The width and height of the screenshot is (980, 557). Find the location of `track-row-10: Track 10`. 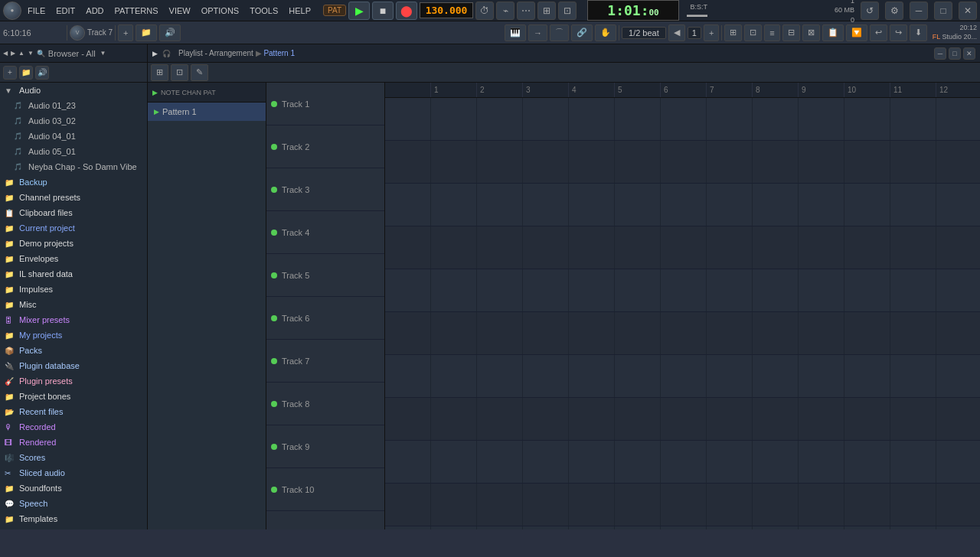

track-row-10: Track 10 is located at coordinates (325, 490).